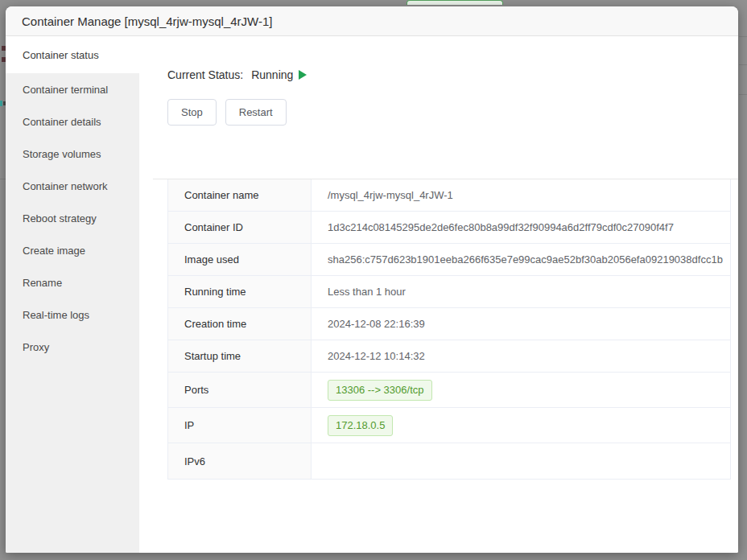 This screenshot has width=747, height=560. Describe the element at coordinates (72, 186) in the screenshot. I see `sidebar-item-container-network: Container network` at that location.